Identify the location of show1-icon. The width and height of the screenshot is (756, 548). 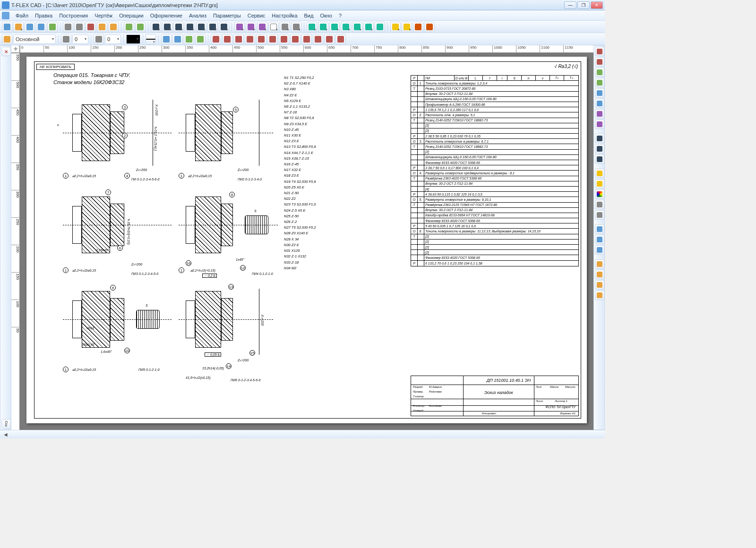
(600, 173).